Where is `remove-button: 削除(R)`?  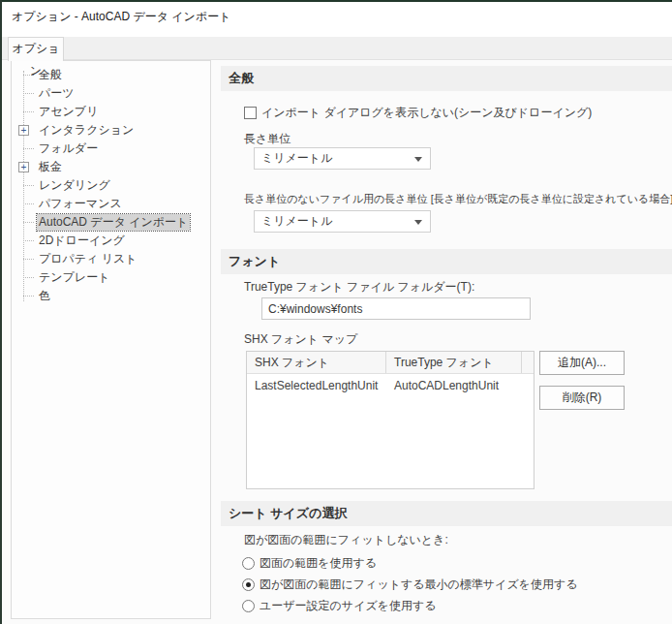 remove-button: 削除(R) is located at coordinates (582, 397).